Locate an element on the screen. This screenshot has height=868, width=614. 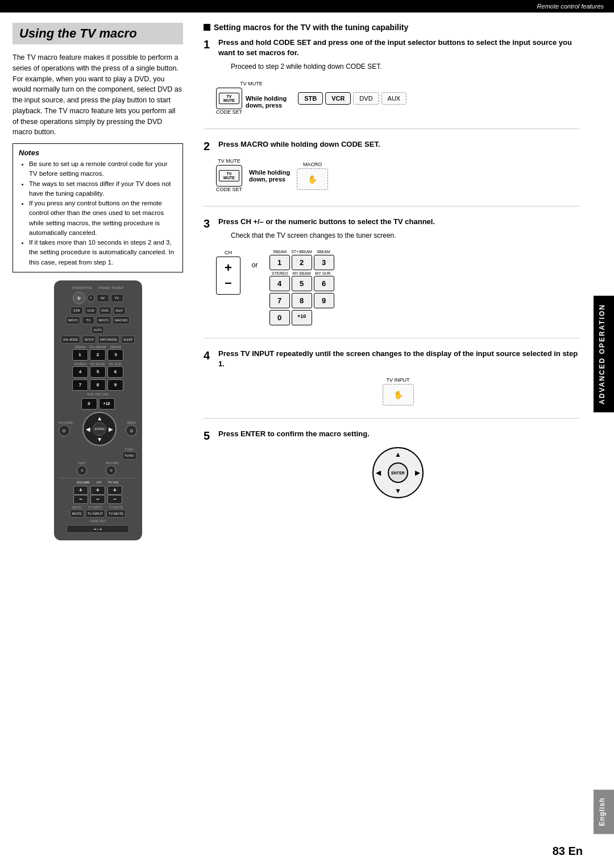
remote-av-btn: AV is located at coordinates (103, 298).